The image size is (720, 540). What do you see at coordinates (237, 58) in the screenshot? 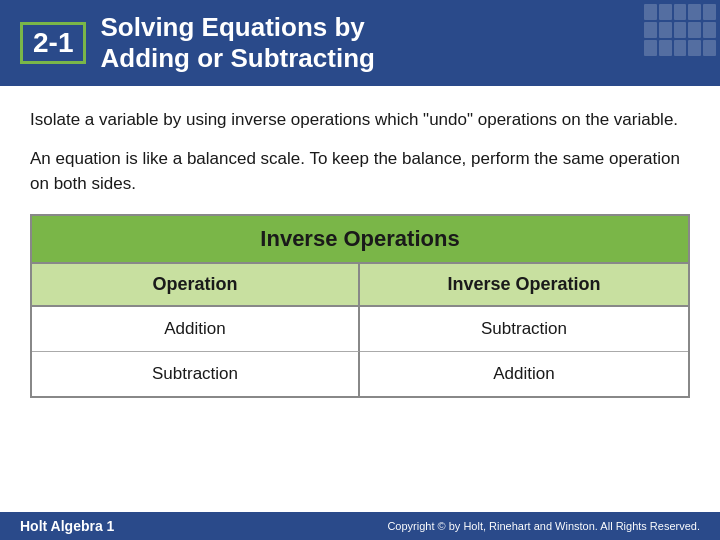
I see `header-title-line2: Adding or Subtracting` at bounding box center [237, 58].